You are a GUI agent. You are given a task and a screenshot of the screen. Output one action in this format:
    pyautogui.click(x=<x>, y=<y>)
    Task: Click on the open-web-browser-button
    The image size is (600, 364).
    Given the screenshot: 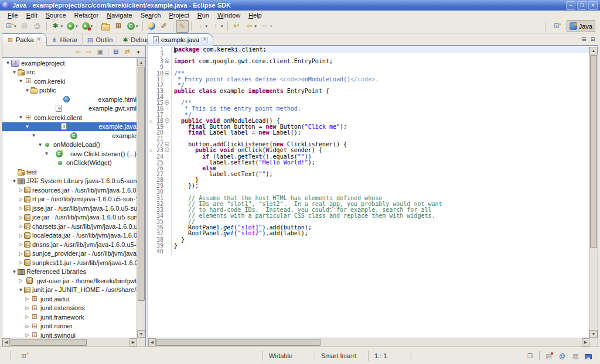 What is the action you would take?
    pyautogui.click(x=151, y=26)
    